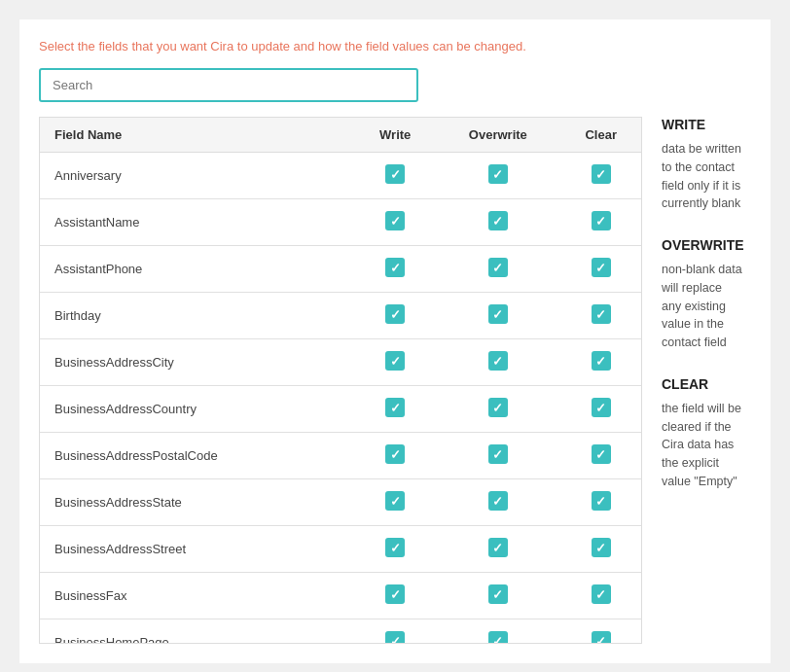 This screenshot has width=790, height=672. What do you see at coordinates (198, 549) in the screenshot?
I see `field-name-cell: BusinessAddressStreet` at bounding box center [198, 549].